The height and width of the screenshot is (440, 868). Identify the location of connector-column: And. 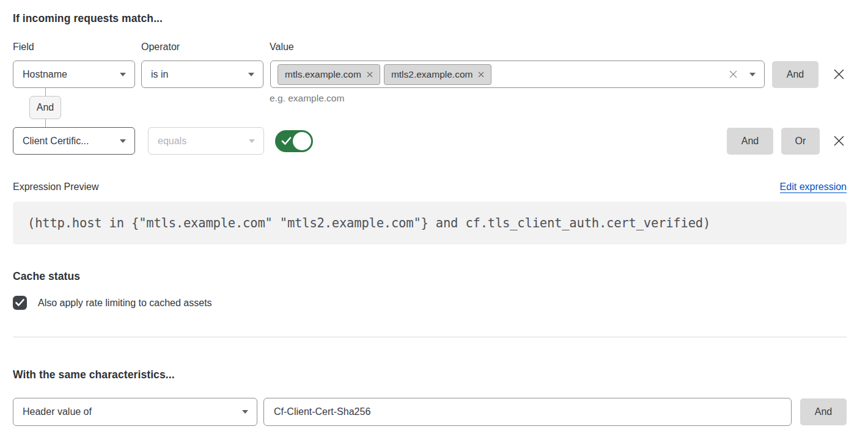
(45, 108).